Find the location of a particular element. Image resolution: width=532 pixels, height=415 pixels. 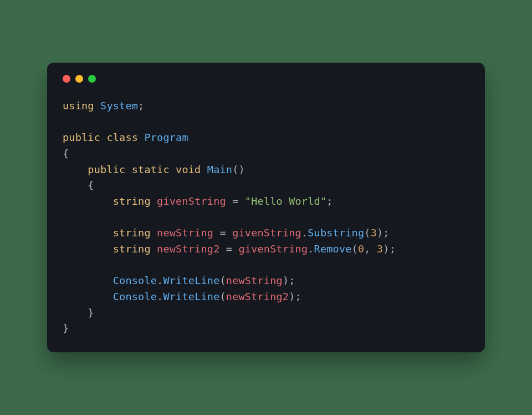

type: Substring is located at coordinates (336, 233).